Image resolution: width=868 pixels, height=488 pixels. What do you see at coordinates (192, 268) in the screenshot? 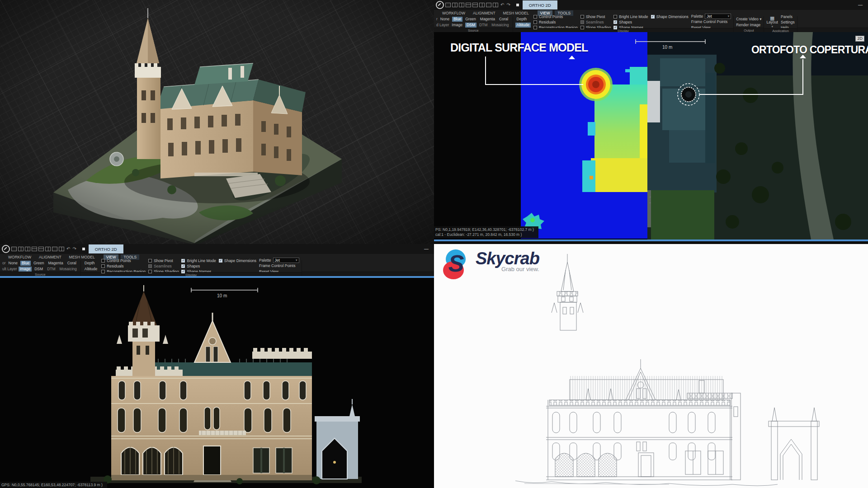
I see `ribbon-group-display: Depth Altitude Control Points Residuals …` at bounding box center [192, 268].